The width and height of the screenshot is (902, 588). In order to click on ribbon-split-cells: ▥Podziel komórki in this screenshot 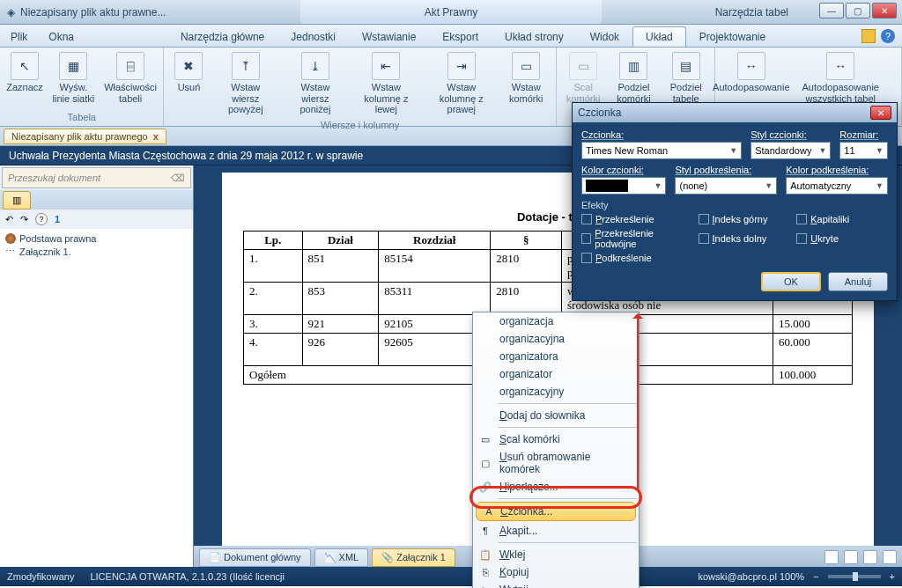, I will do `click(634, 79)`.